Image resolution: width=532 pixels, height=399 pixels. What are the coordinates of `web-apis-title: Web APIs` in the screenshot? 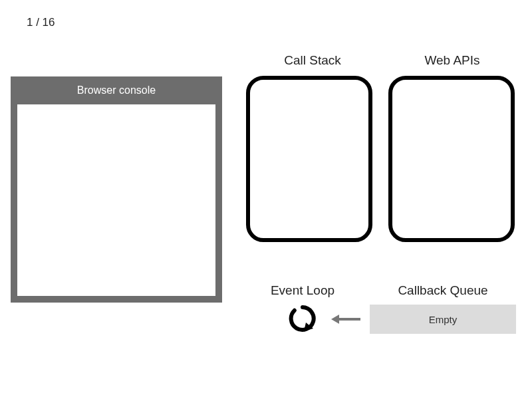 It's located at (452, 61).